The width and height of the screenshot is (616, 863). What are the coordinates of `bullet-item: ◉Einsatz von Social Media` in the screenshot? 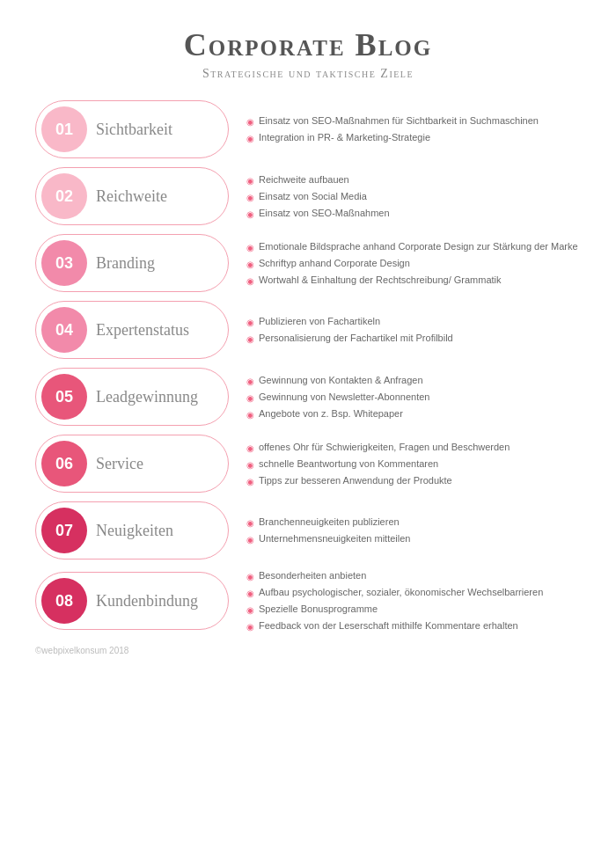 It's located at (414, 197).